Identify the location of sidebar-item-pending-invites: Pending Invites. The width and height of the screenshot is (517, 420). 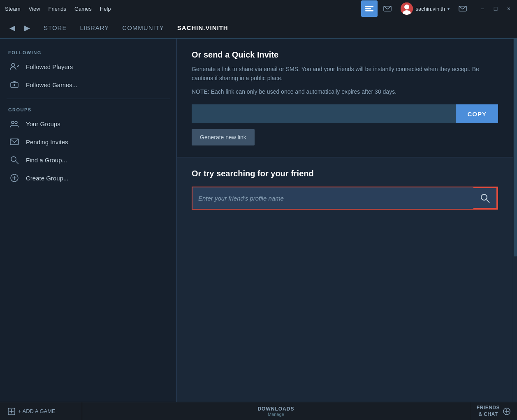
(88, 142).